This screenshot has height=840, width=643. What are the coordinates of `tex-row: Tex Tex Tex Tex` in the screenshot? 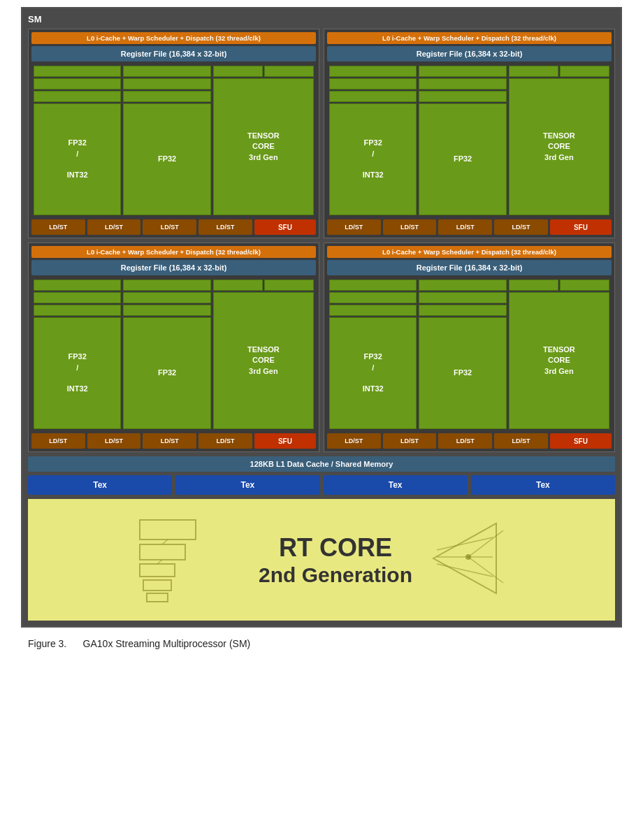 It's located at (322, 485).